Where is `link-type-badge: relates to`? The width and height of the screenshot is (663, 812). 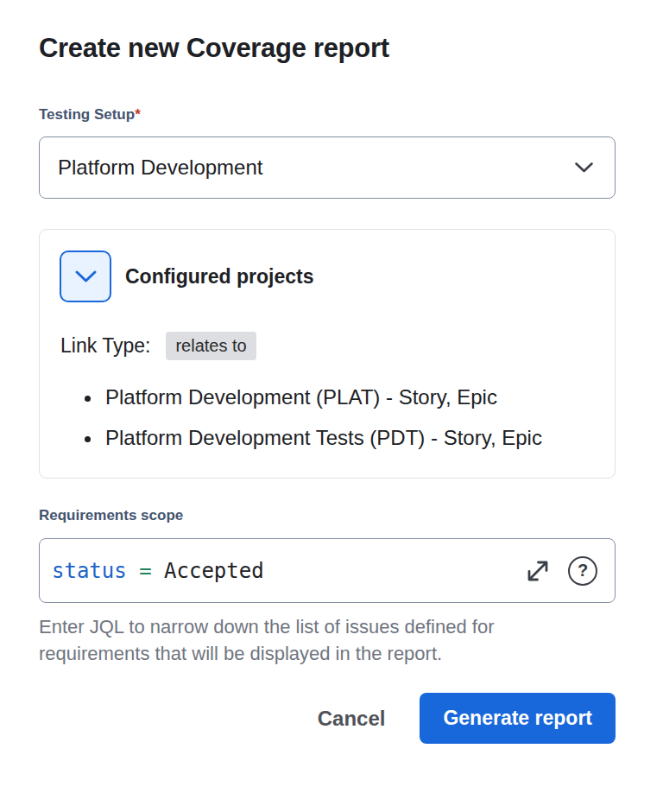
link-type-badge: relates to is located at coordinates (211, 346).